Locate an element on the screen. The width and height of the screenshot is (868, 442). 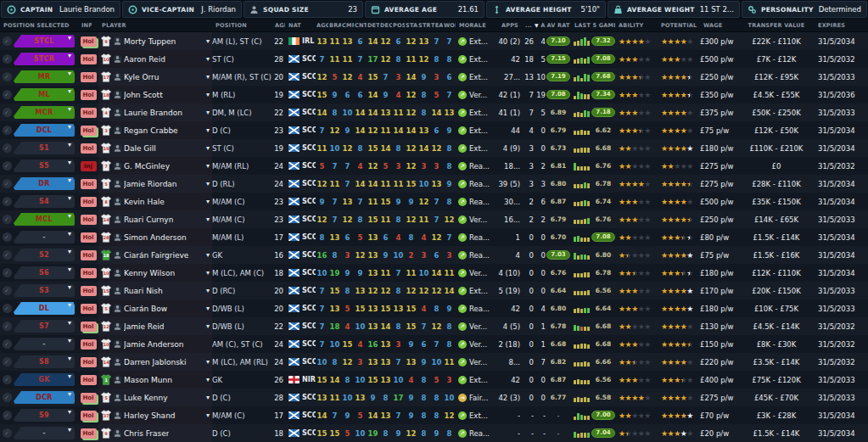
column-header-det: DET is located at coordinates (373, 25).